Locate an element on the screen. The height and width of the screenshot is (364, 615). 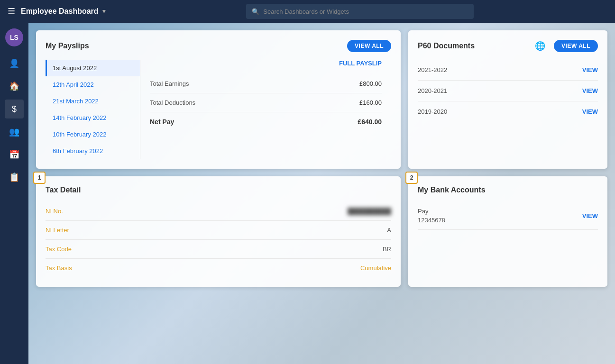
search-icon: 🔍 is located at coordinates (256, 11).